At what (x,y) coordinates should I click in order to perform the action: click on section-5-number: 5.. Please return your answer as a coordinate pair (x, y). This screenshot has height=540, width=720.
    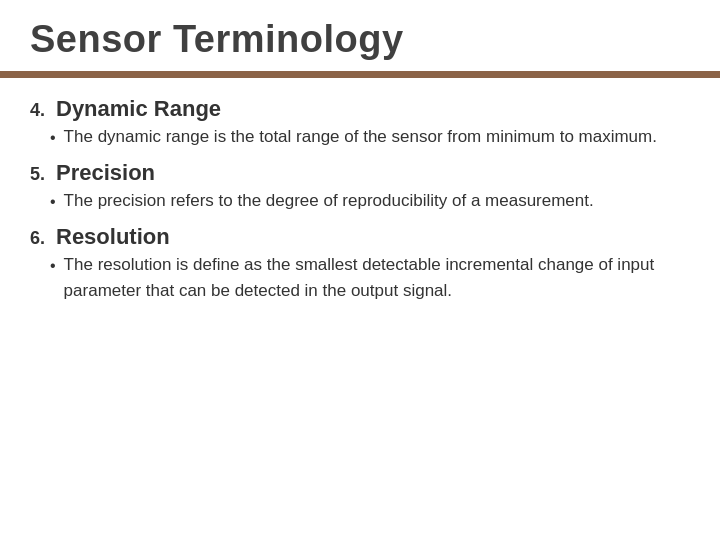
    Looking at the image, I should click on (41, 174).